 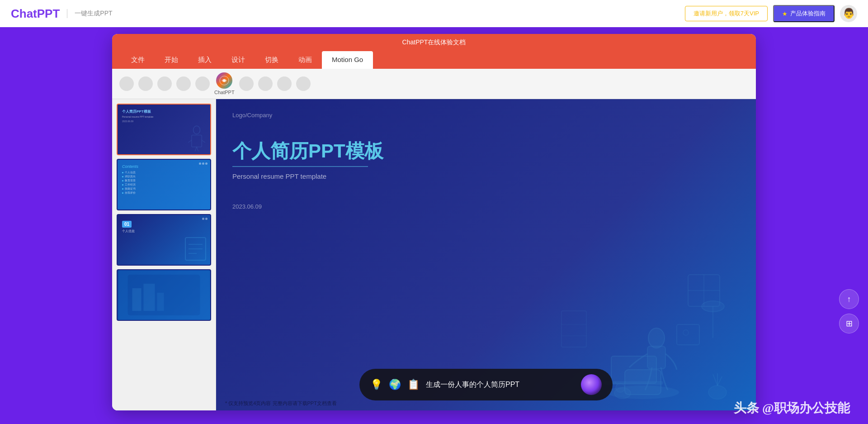 What do you see at coordinates (785, 14) in the screenshot?
I see `star-icon: ★` at bounding box center [785, 14].